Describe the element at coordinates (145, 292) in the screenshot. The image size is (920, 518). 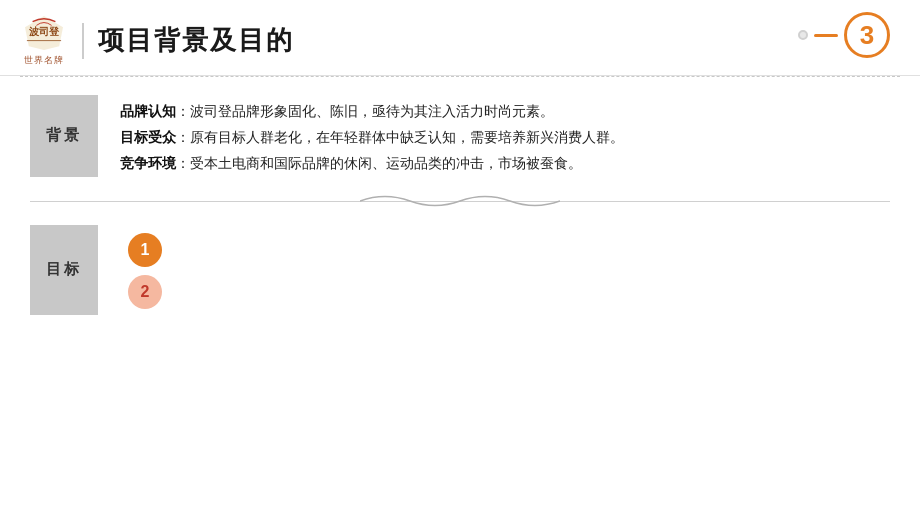
I see `target-item-2: 2` at that location.